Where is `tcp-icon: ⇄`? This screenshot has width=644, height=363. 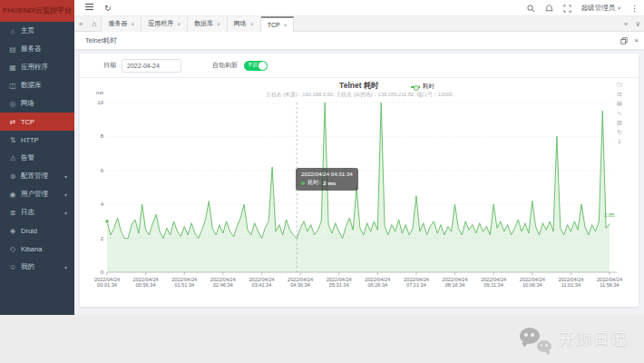 tcp-icon: ⇄ is located at coordinates (13, 122).